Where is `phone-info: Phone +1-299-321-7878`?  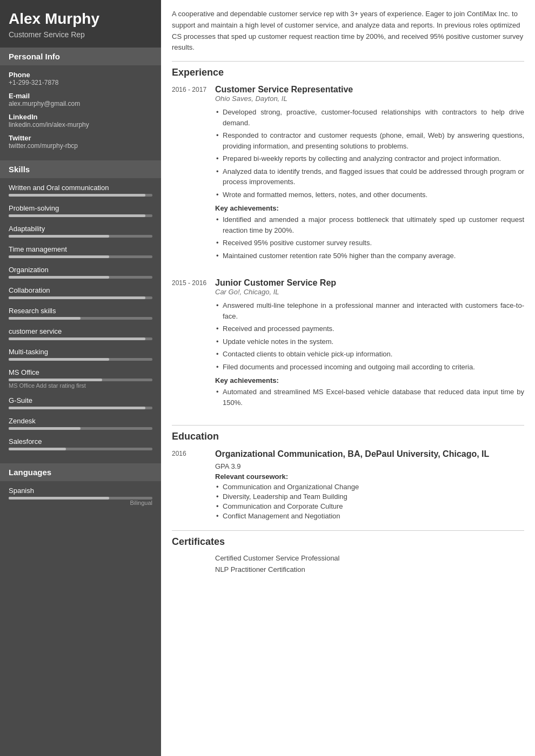
phone-info: Phone +1-299-321-7878 is located at coordinates (81, 79).